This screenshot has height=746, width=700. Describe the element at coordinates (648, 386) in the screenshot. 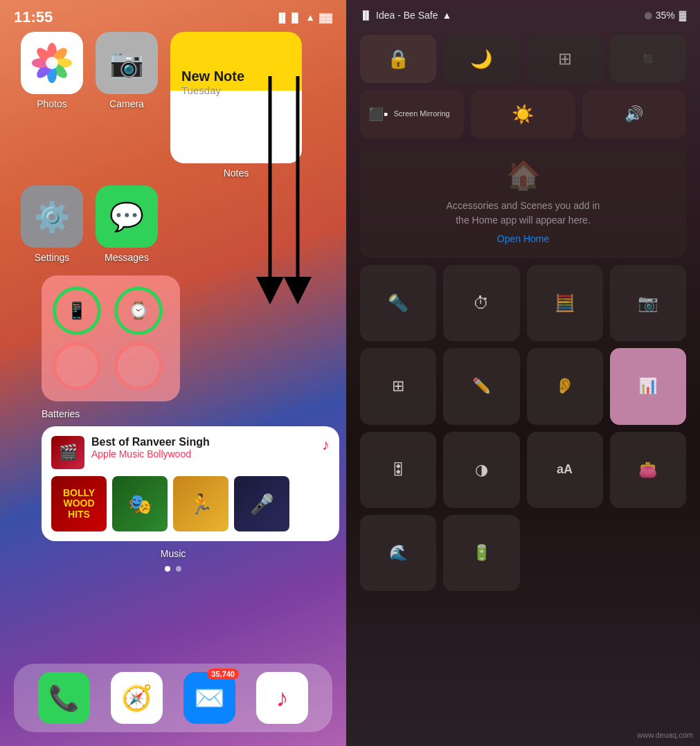

I see `playback-icon: 📊` at that location.